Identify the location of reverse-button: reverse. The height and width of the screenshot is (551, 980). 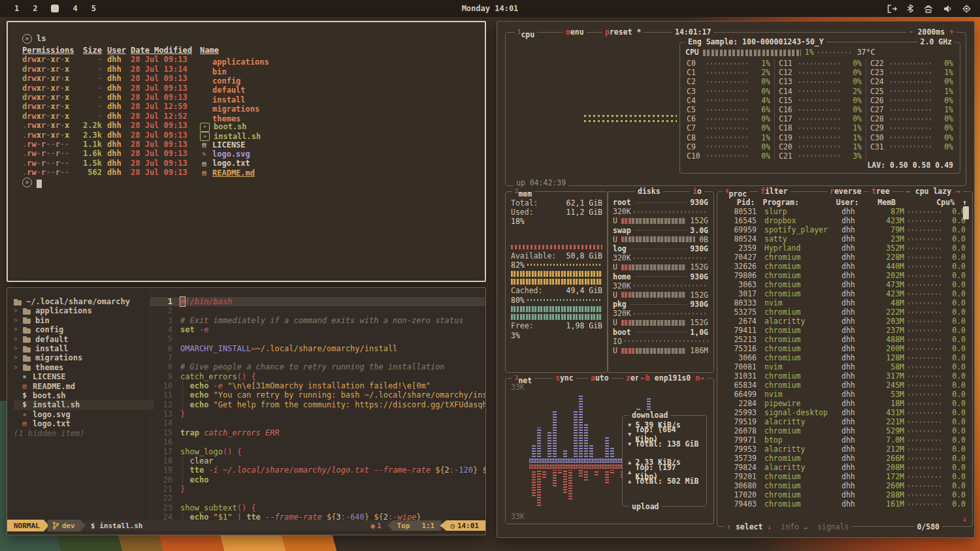
(845, 191).